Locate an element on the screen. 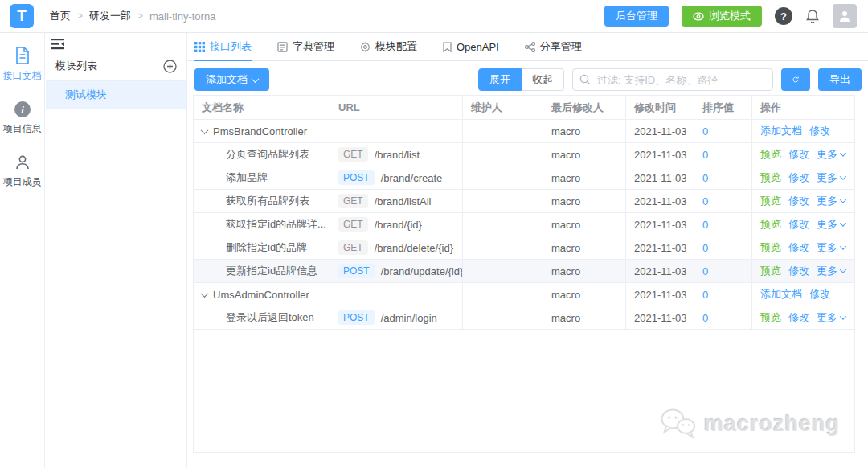 This screenshot has height=468, width=868. user-avatar is located at coordinates (845, 16).